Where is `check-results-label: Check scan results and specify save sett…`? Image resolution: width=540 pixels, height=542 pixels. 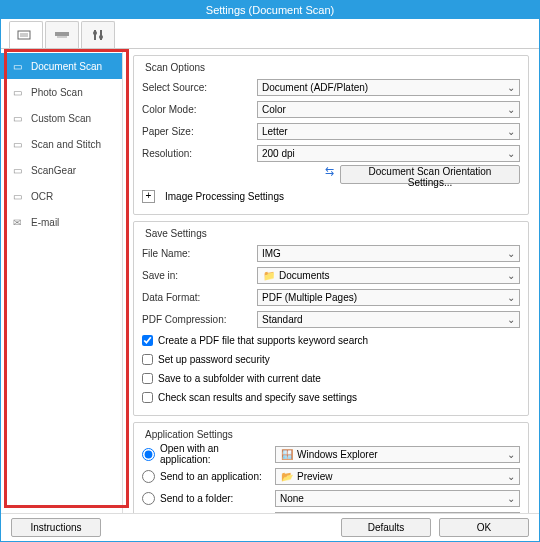 check-results-label: Check scan results and specify save sett… is located at coordinates (258, 398).